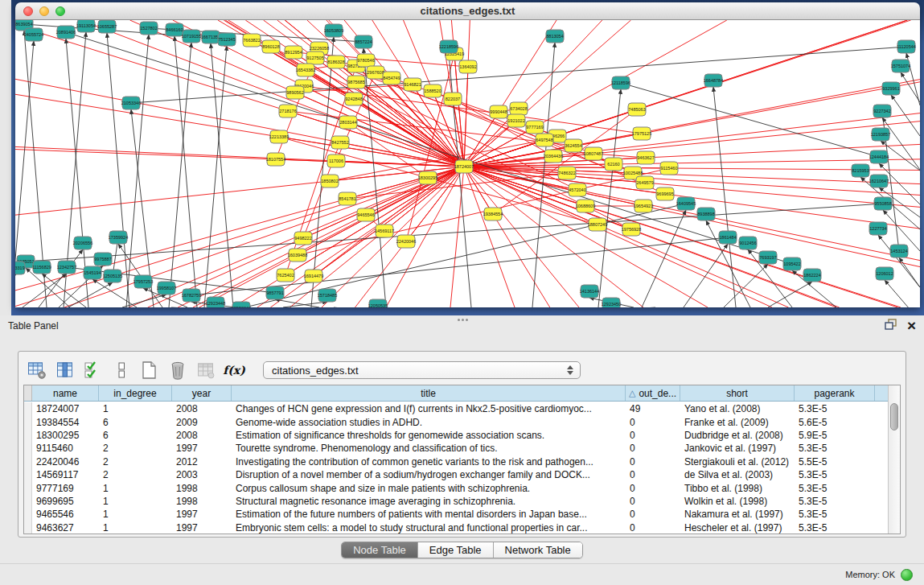  Describe the element at coordinates (653, 422) in the screenshot. I see `cell-out_degree: 0` at that location.